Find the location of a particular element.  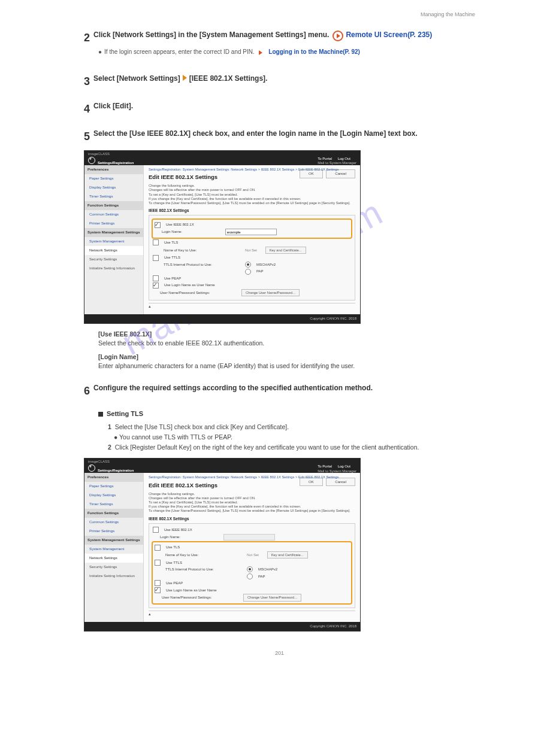

step-text: Select the [Use IEEE 802.1X] check box, … is located at coordinates (255, 134).